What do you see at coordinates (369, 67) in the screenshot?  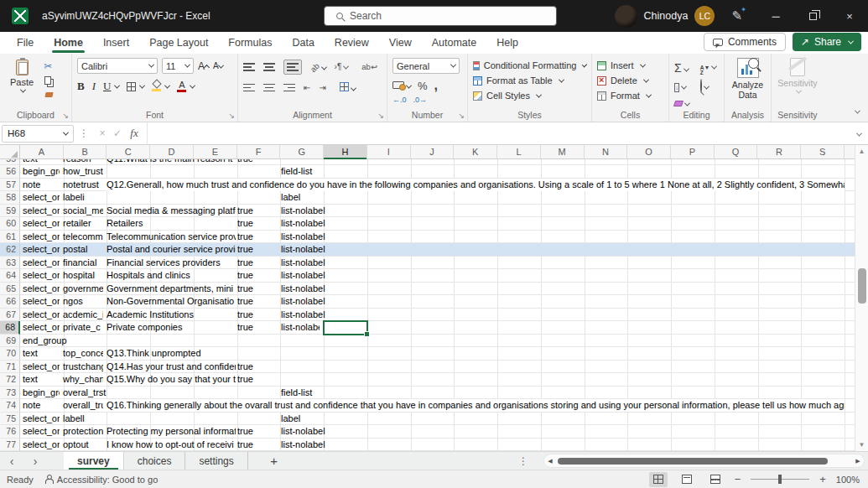 I see `wrap-text-button: ab↩` at bounding box center [369, 67].